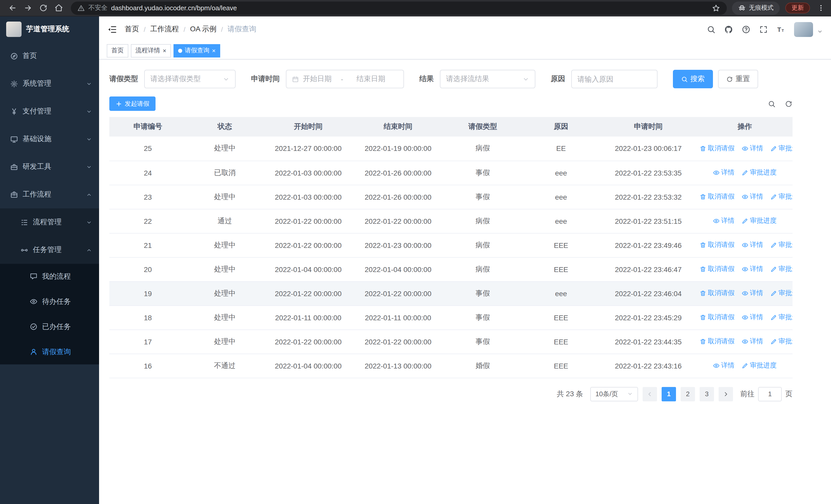 This screenshot has width=831, height=504. Describe the element at coordinates (820, 31) in the screenshot. I see `avatar-caret-icon` at that location.